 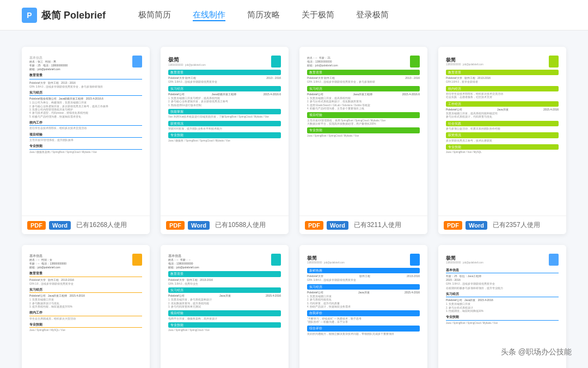 What do you see at coordinates (453, 225) in the screenshot?
I see `badge-pdf-4: PDF` at bounding box center [453, 225].